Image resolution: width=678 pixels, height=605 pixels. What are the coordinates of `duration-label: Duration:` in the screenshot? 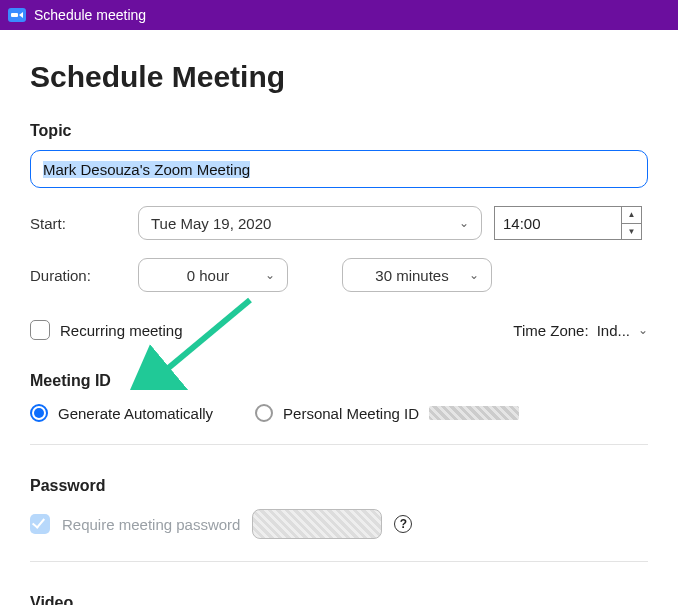 It's located at (78, 276).